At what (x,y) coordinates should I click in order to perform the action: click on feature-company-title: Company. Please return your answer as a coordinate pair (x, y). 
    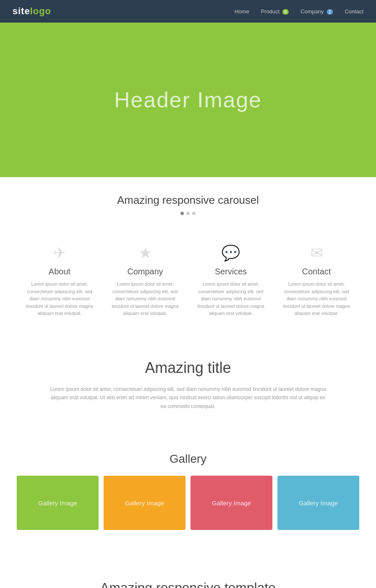
    Looking at the image, I should click on (145, 271).